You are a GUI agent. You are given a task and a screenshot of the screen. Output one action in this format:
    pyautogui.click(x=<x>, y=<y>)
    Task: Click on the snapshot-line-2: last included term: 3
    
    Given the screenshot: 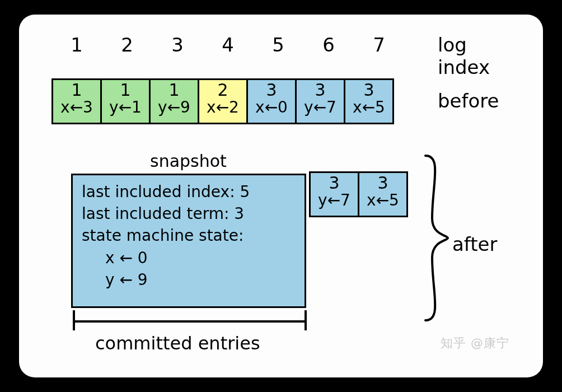 What is the action you would take?
    pyautogui.click(x=189, y=214)
    